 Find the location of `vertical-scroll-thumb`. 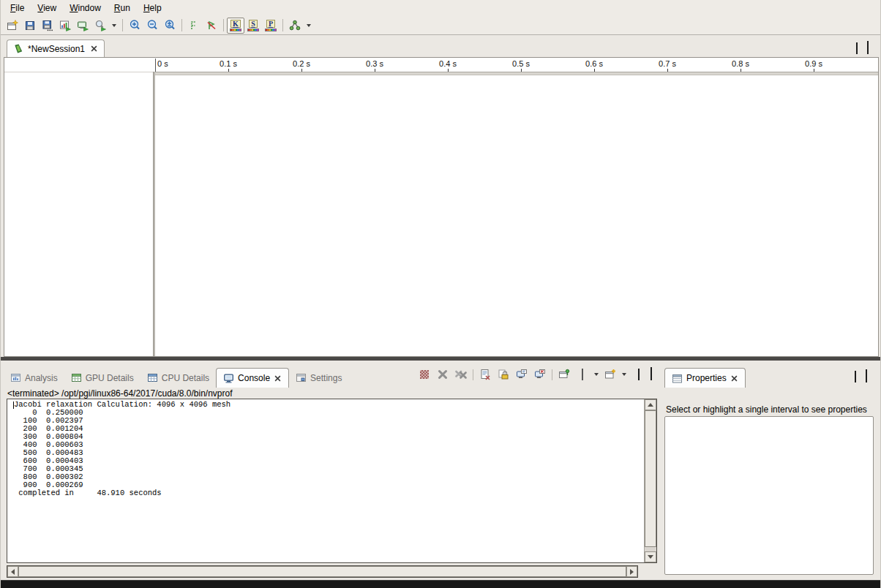

vertical-scroll-thumb is located at coordinates (651, 478).